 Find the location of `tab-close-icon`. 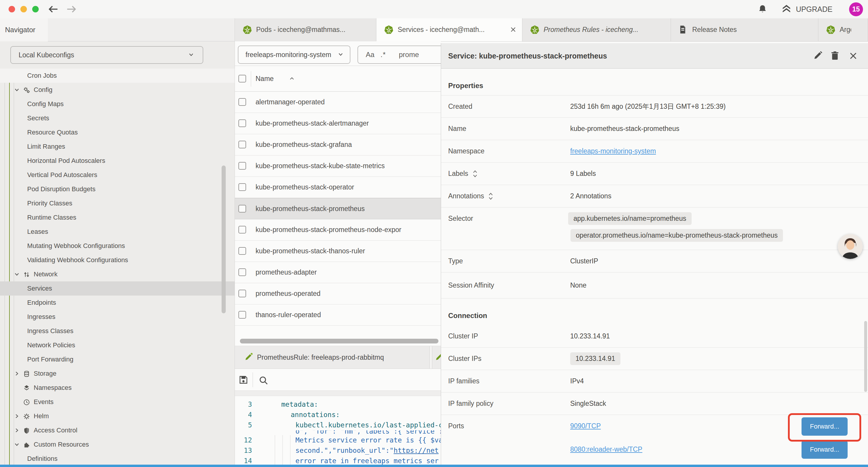

tab-close-icon is located at coordinates (513, 30).